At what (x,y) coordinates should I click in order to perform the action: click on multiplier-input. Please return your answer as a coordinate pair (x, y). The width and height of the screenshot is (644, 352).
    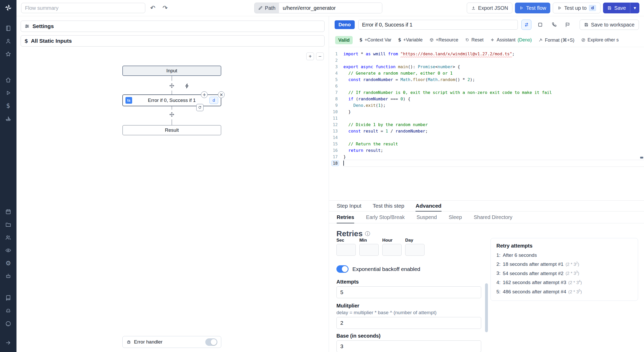
    Looking at the image, I should click on (409, 323).